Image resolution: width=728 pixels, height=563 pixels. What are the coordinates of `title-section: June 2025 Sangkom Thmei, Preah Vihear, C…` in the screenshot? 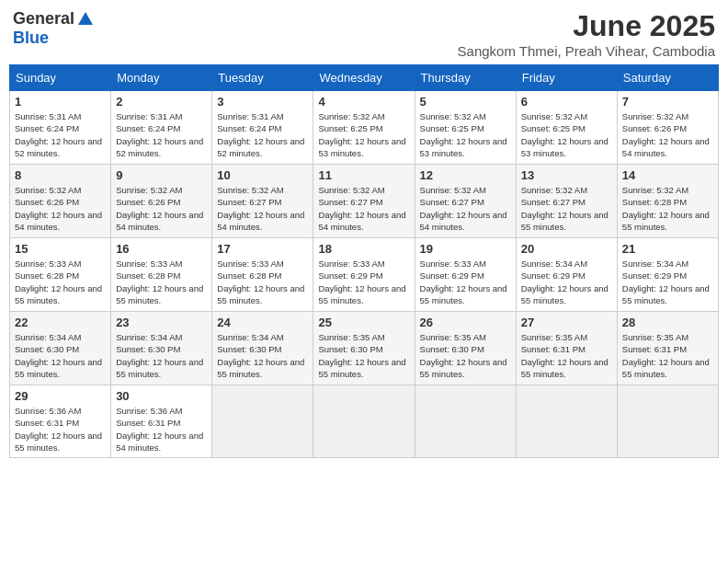 It's located at (586, 34).